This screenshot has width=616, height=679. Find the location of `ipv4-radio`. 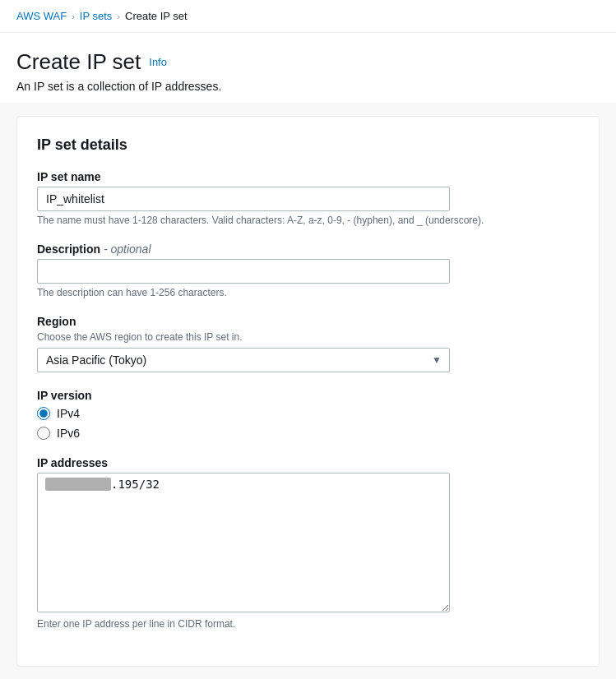

ipv4-radio is located at coordinates (44, 413).